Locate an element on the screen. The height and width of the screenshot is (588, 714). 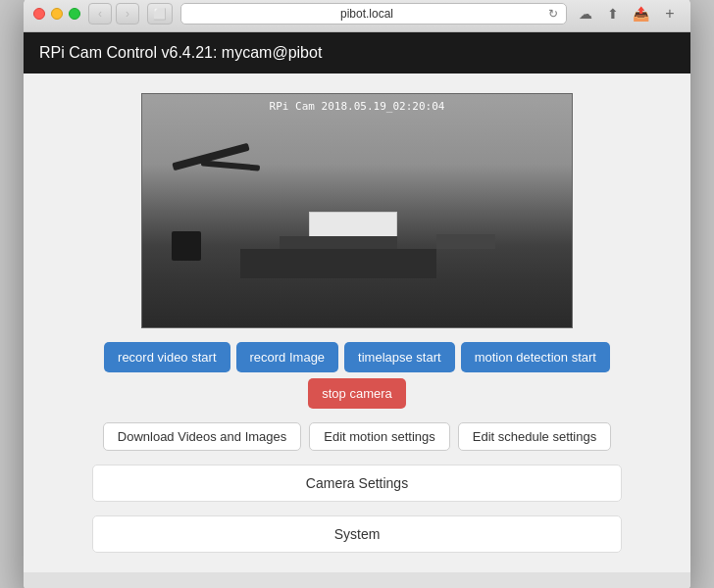
url-text: pibot.local is located at coordinates (367, 14).